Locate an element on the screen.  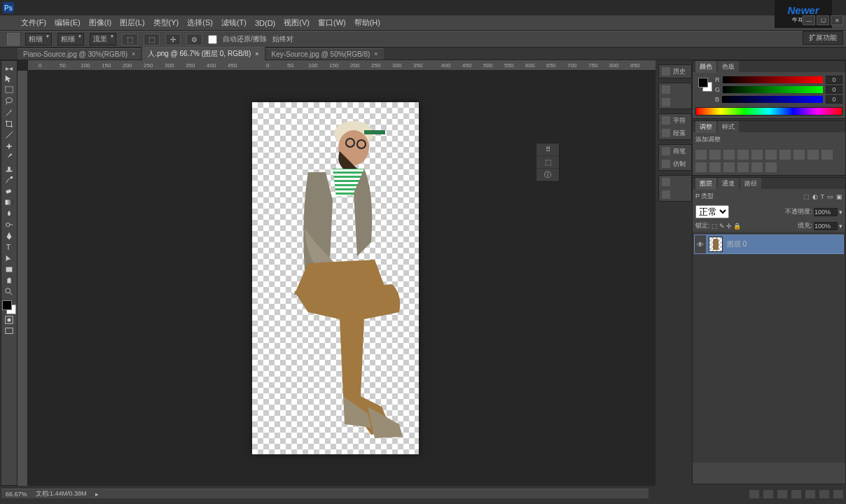
menu-type: 类型(Y) is located at coordinates (167, 22).